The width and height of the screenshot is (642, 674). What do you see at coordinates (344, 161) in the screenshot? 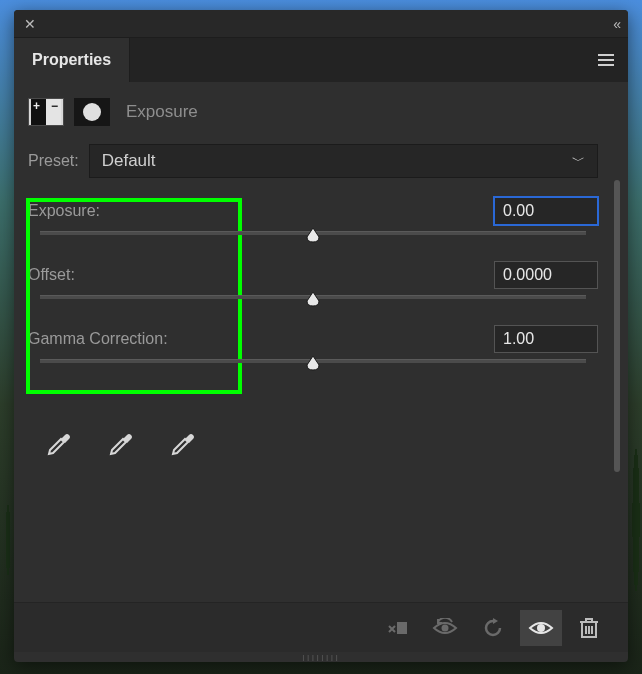
I see `preset-select: Default ﹀` at bounding box center [344, 161].